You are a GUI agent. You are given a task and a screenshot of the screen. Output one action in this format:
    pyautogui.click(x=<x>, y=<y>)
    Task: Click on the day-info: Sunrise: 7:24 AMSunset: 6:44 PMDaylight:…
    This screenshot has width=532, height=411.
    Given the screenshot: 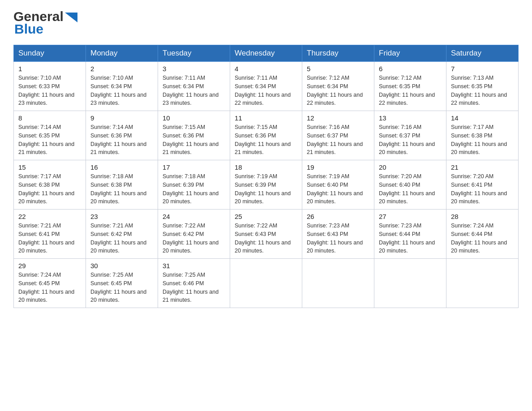 What is the action you would take?
    pyautogui.click(x=482, y=238)
    